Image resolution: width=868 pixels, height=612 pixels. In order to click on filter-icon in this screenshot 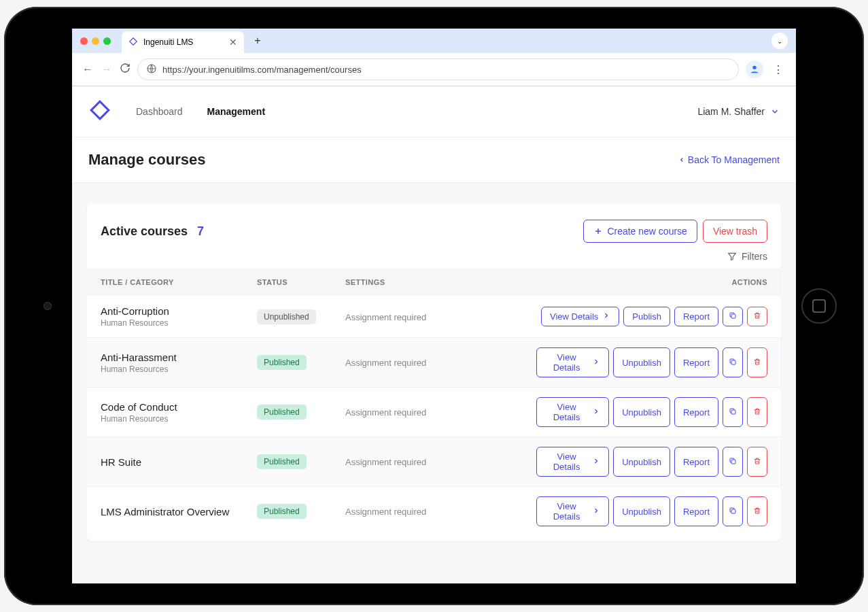, I will do `click(732, 256)`.